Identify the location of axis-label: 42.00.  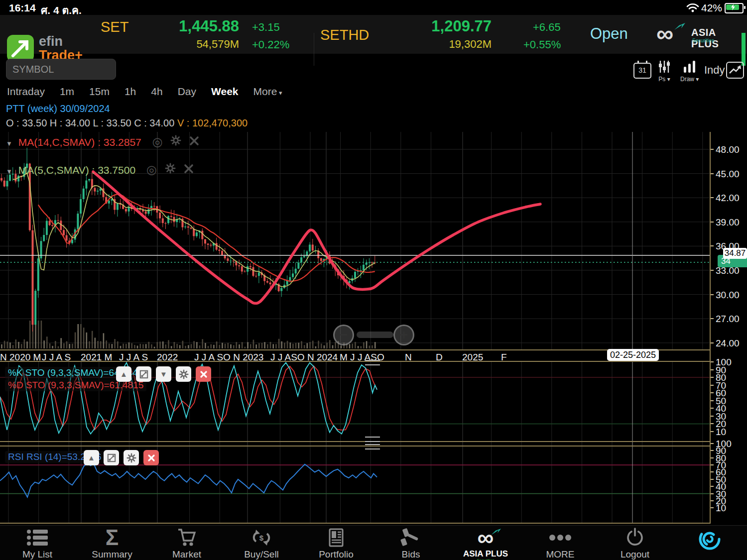
(728, 198).